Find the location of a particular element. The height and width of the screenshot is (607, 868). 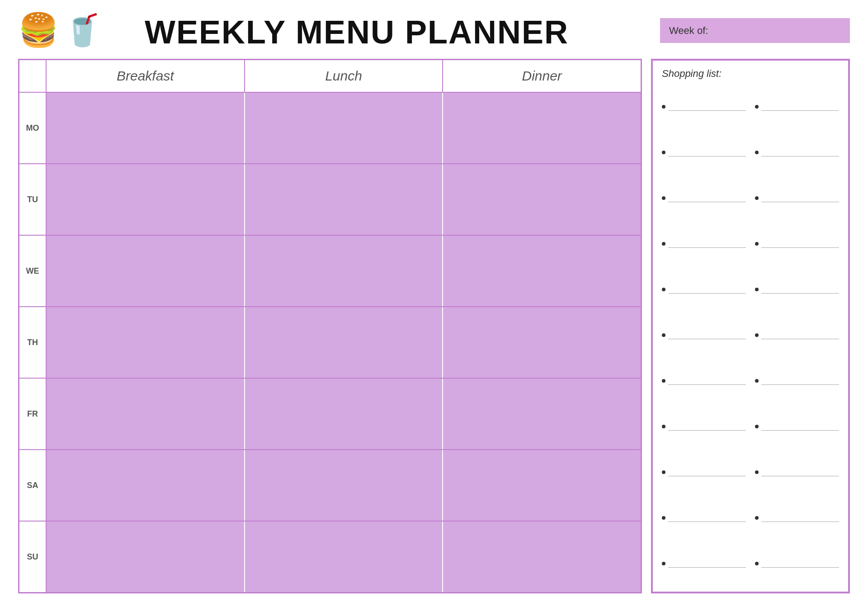

day-label-th: TH is located at coordinates (33, 342).